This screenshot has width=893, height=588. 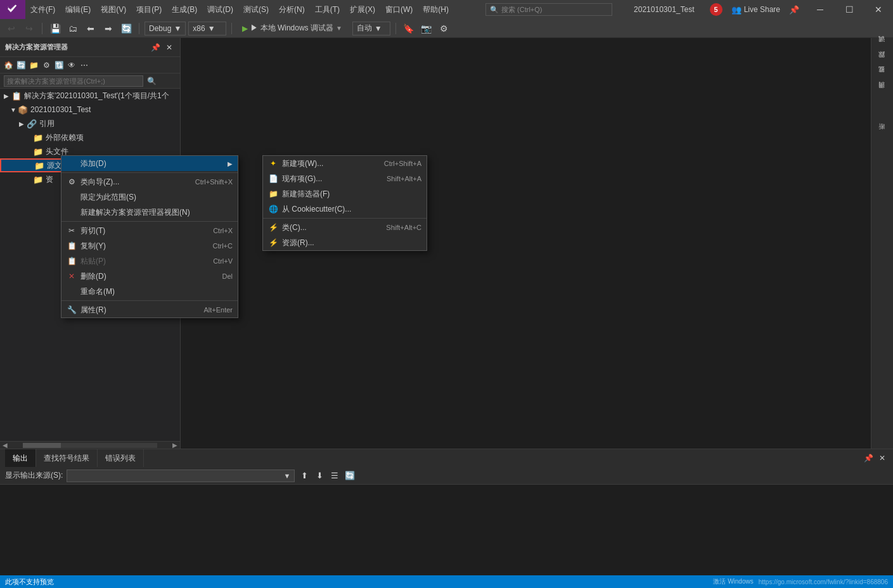 I want to click on ctx-new-view: 新建解决方案资源管理器视图(N), so click(x=150, y=212).